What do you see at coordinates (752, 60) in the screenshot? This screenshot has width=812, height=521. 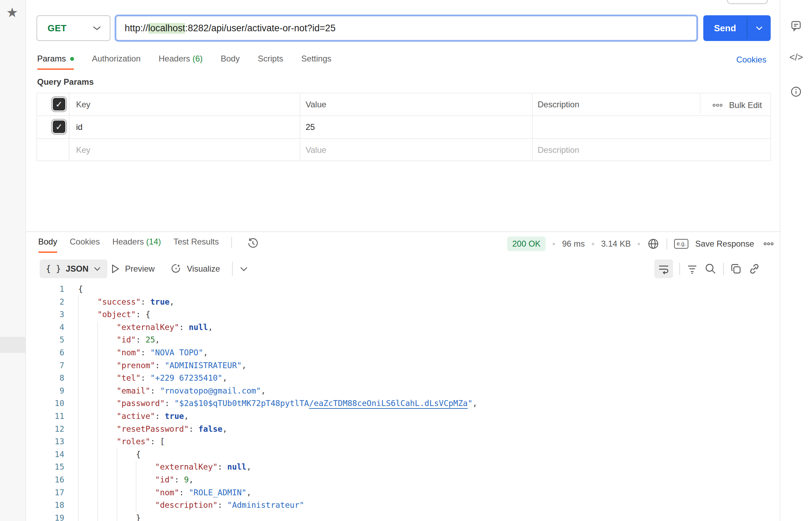 I see `cookies-link: Cookies` at bounding box center [752, 60].